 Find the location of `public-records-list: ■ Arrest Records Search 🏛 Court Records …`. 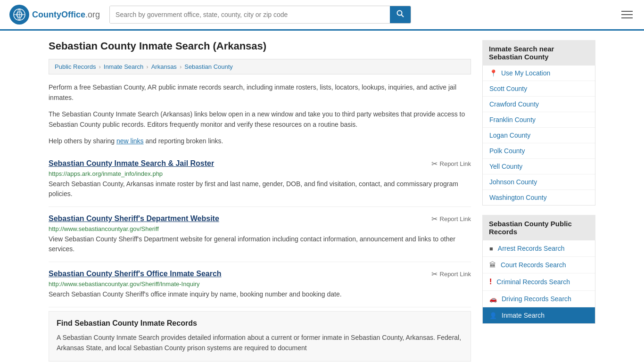

public-records-list: ■ Arrest Records Search 🏛 Court Records … is located at coordinates (539, 282).